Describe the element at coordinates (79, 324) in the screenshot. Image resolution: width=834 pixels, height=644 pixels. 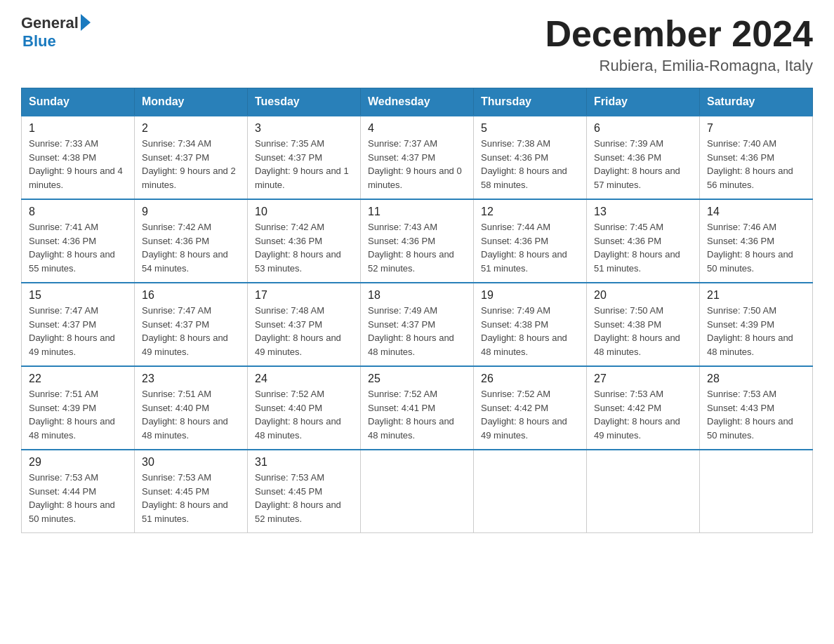
I see `calendar-cell: 15Sunrise: 7:47 AMSunset: 4:37 PMDayligh…` at that location.